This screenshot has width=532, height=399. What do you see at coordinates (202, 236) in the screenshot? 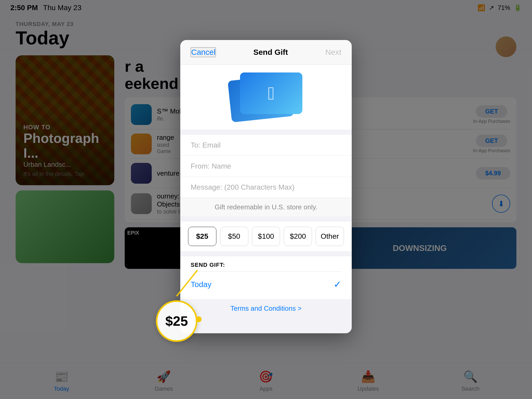
I see `amount-btn-25: $25` at bounding box center [202, 236].